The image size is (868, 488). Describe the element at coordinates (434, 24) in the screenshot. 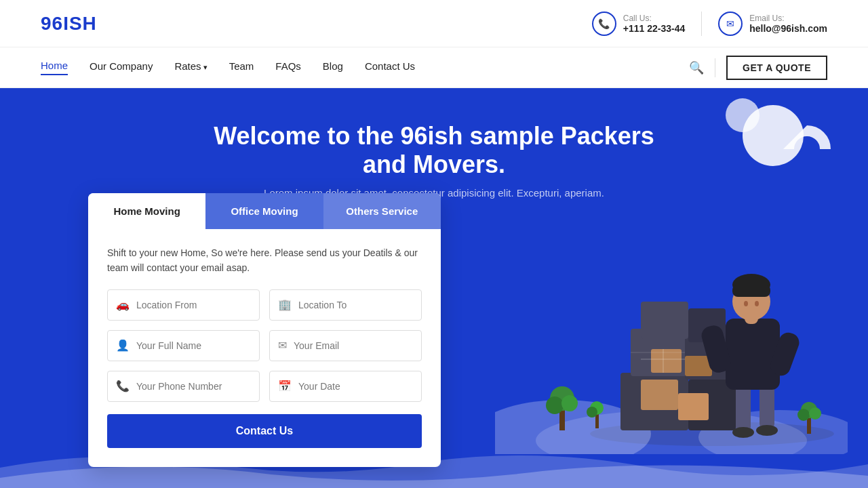

I see `header-top: 96ISH 📞 Call Us: +111 22-33-44 ✉ Email U…` at that location.